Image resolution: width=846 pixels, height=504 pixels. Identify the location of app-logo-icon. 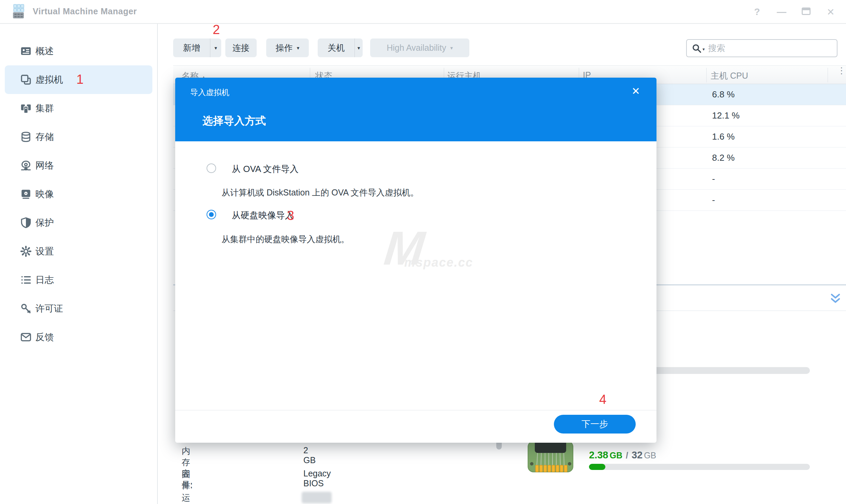
(18, 12).